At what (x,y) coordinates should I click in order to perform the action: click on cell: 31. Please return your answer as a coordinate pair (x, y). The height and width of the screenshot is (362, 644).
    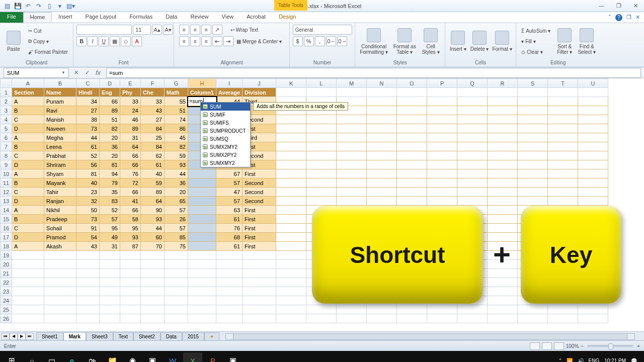
    Looking at the image, I should click on (131, 138).